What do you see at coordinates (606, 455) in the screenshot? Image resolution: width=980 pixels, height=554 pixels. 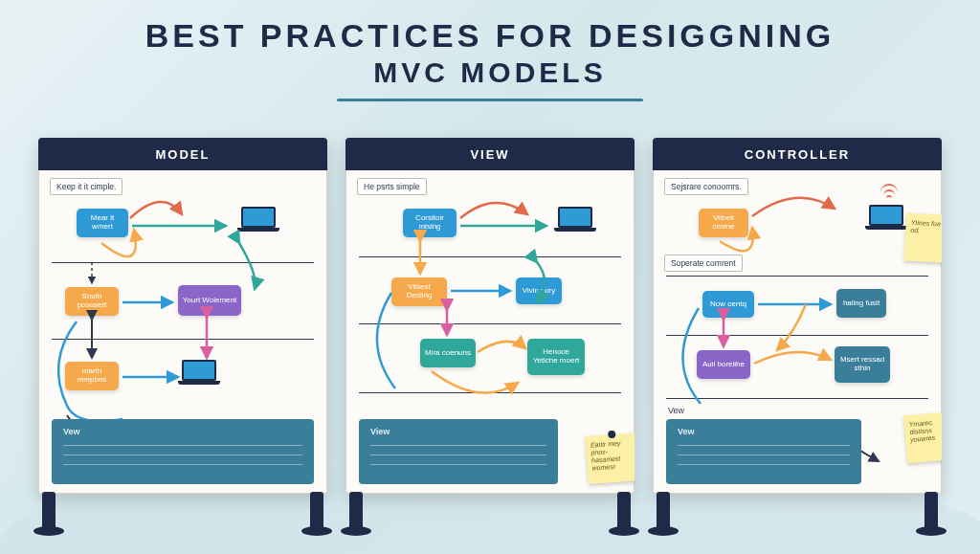 I see `sticky-text: Eatitr mey pnos- hasamest womesr` at bounding box center [606, 455].